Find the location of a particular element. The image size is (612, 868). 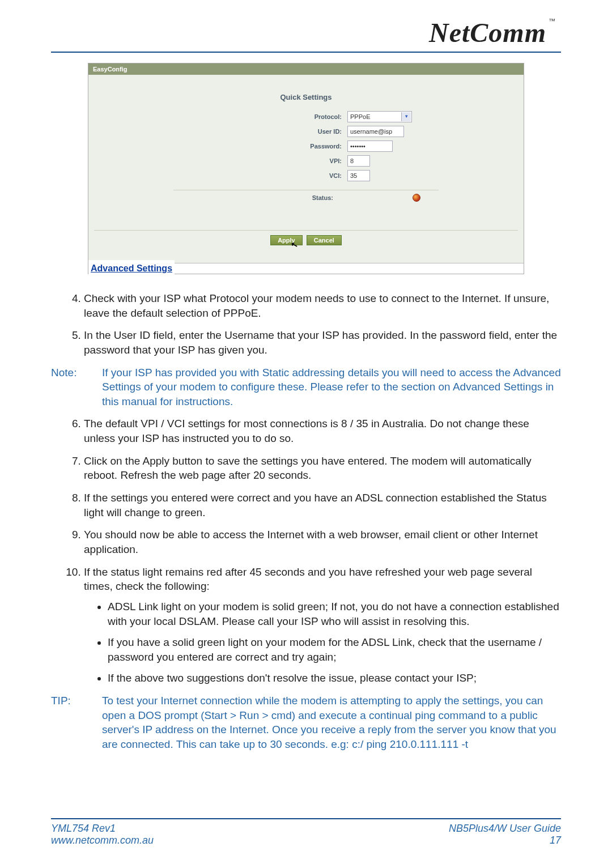

trademark-icon: ™ is located at coordinates (552, 21).